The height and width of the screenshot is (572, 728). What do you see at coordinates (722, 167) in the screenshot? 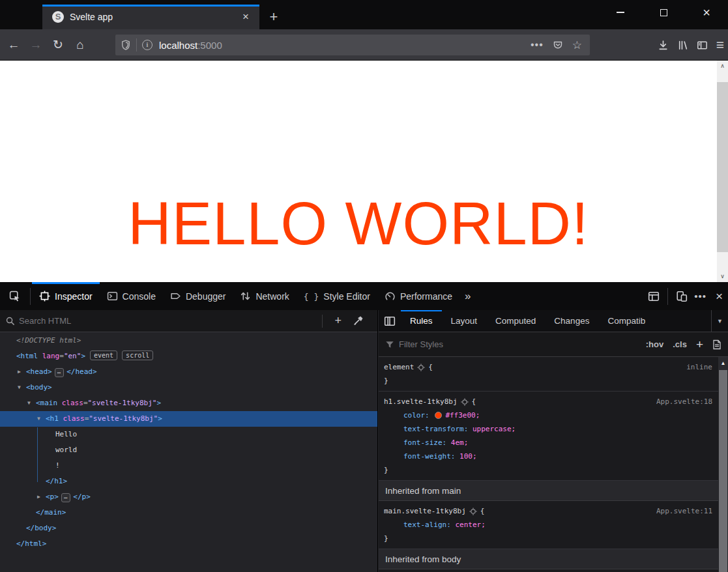
I see `scrollbar-thumb` at bounding box center [722, 167].